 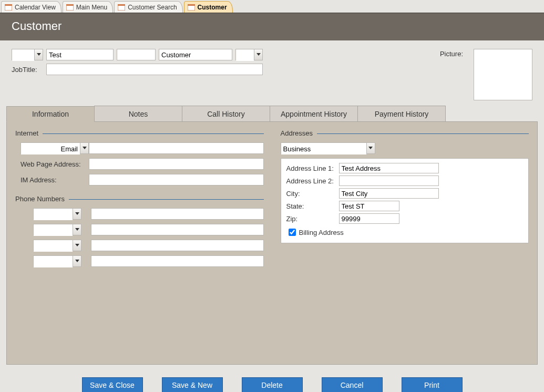 I want to click on jobtitle-label: JobTitle:, so click(x=27, y=69).